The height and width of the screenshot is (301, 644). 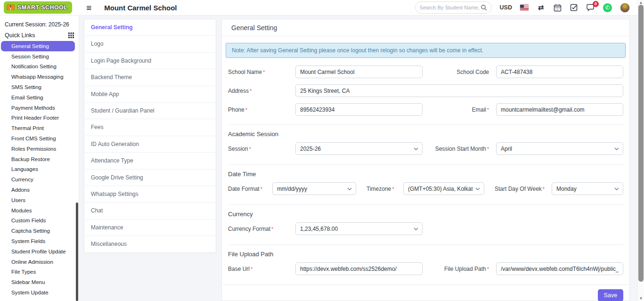 I want to click on sidebar-item-online-admission: Online Admission, so click(x=40, y=262).